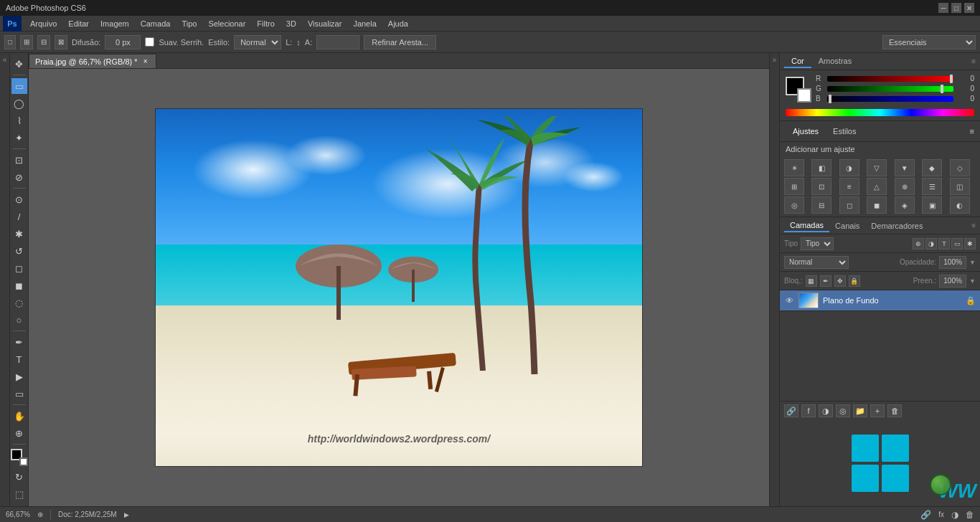 The height and width of the screenshot is (522, 980). Describe the element at coordinates (849, 186) in the screenshot. I see `channel-mixer-btn: ≡` at that location.